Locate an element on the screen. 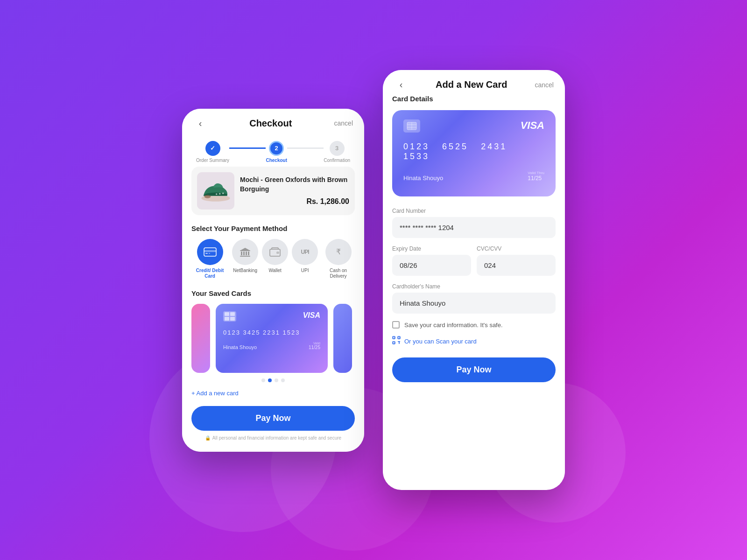 This screenshot has height=560, width=747. step-3-label: Confirmation is located at coordinates (337, 161).